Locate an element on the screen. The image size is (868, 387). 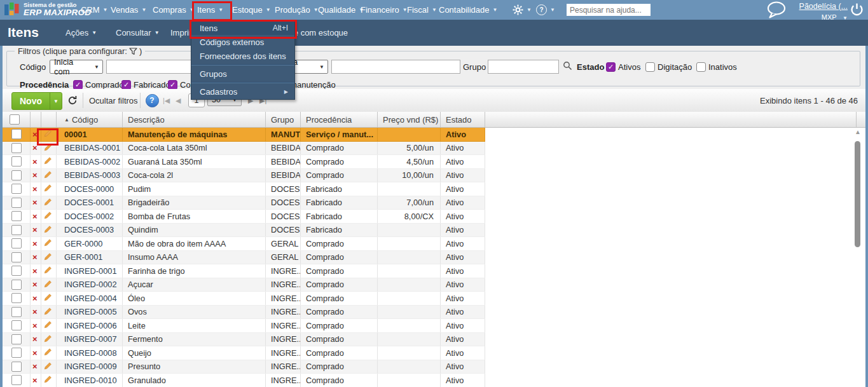
new-item-button: Novo ▼ is located at coordinates (37, 101).